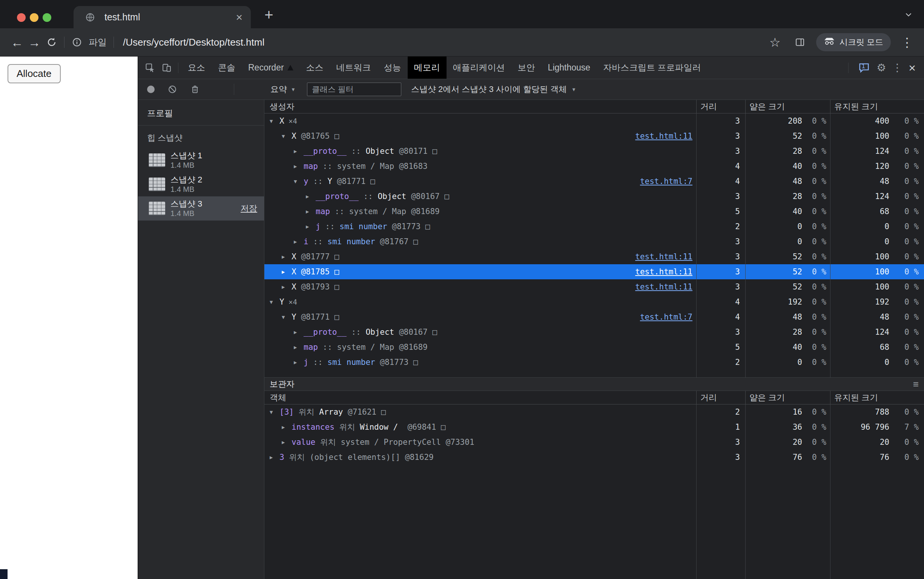  What do you see at coordinates (201, 160) in the screenshot?
I see `snapshot-item: 스냅샷 11.4 MB` at bounding box center [201, 160].